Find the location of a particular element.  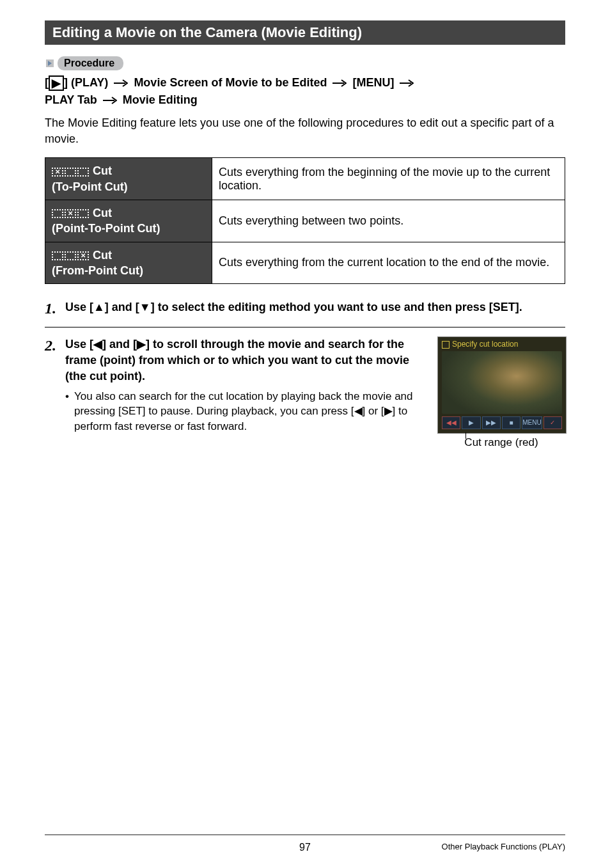

step2-title: Use [◀] and [▶] to scroll through the mo… is located at coordinates (246, 361).